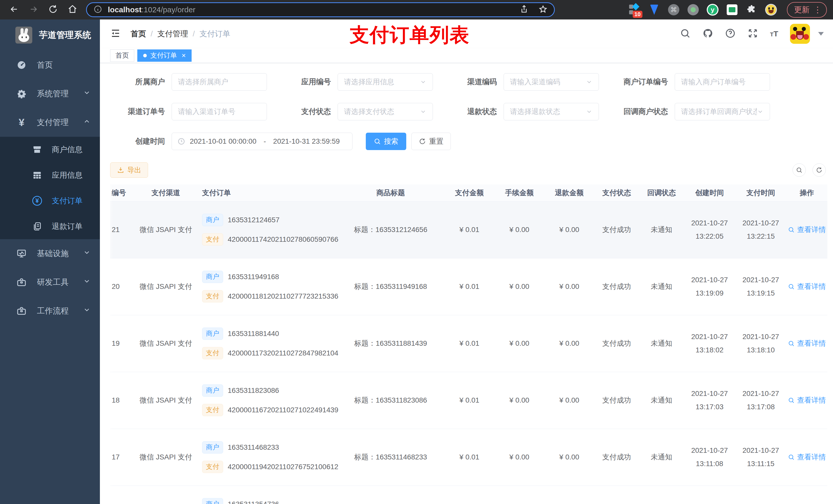 The width and height of the screenshot is (833, 504). I want to click on extension-tag-icon: 10, so click(635, 10).